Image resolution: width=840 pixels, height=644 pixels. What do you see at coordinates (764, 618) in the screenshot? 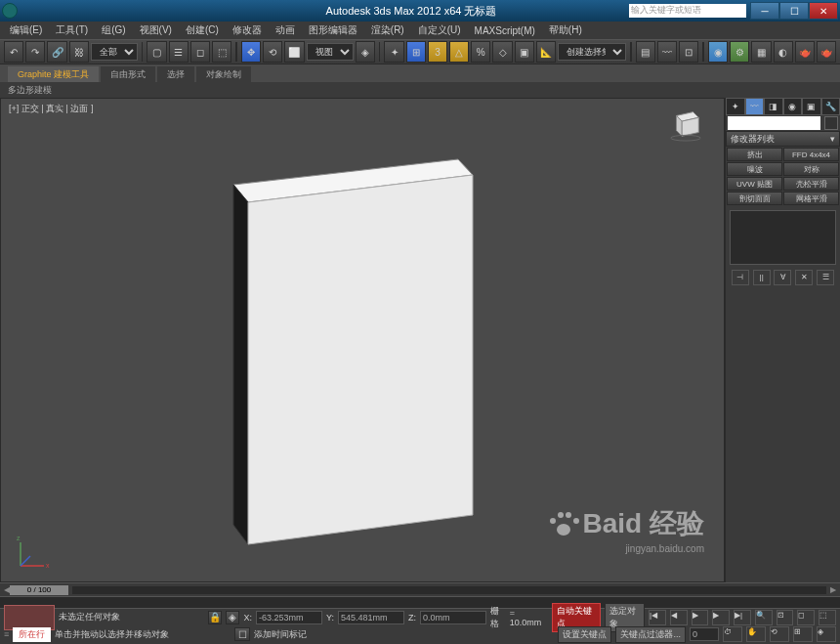
I see `zoom-icon: 🔍` at bounding box center [764, 618].